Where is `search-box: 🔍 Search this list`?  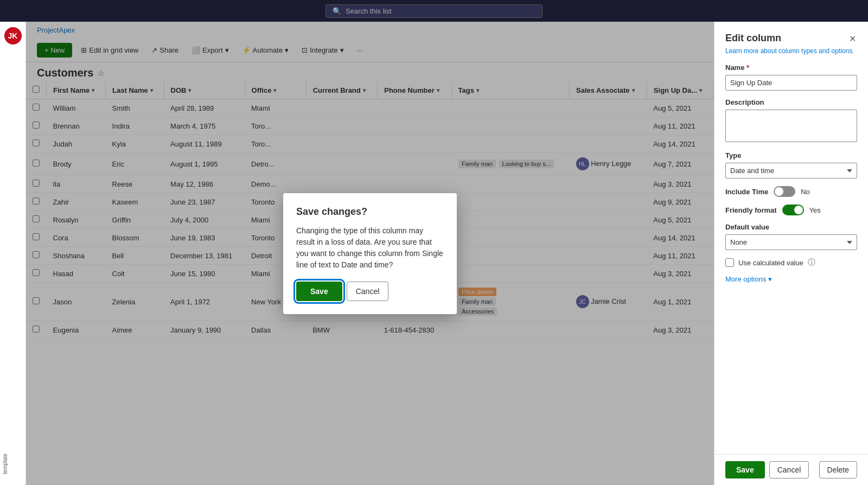 search-box: 🔍 Search this list is located at coordinates (434, 11).